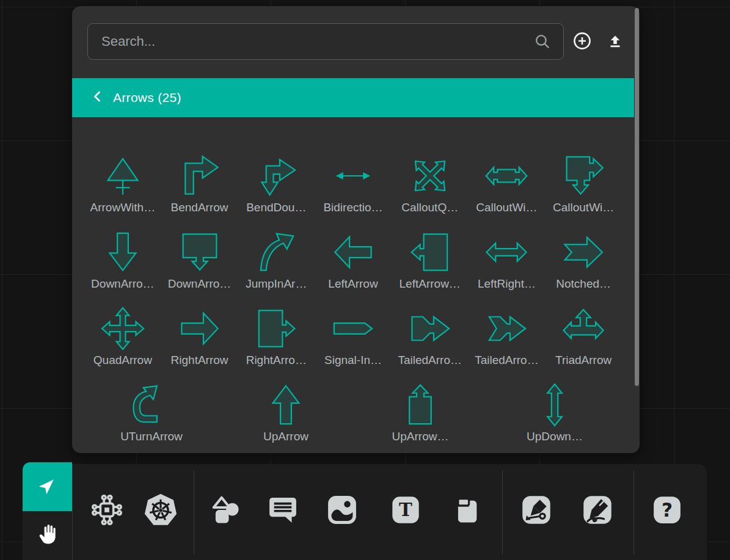 The width and height of the screenshot is (730, 560). What do you see at coordinates (583, 360) in the screenshot?
I see `shape-label: TriadArrow` at bounding box center [583, 360].